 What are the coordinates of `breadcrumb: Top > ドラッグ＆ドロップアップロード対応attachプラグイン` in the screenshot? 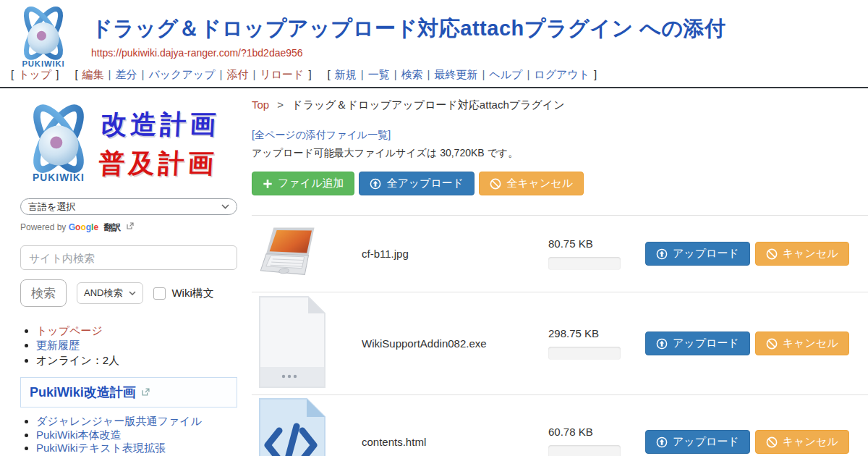 It's located at (560, 106).